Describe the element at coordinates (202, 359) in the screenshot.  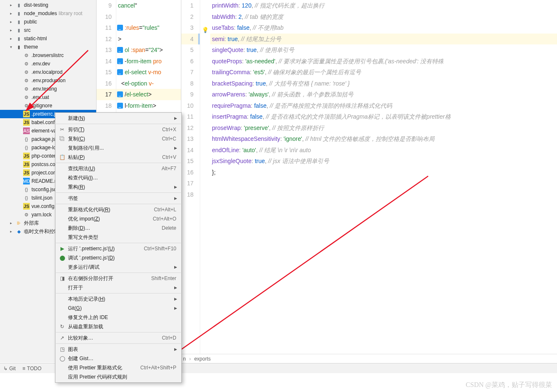
I see `breadcrumb-item: exports` at that location.